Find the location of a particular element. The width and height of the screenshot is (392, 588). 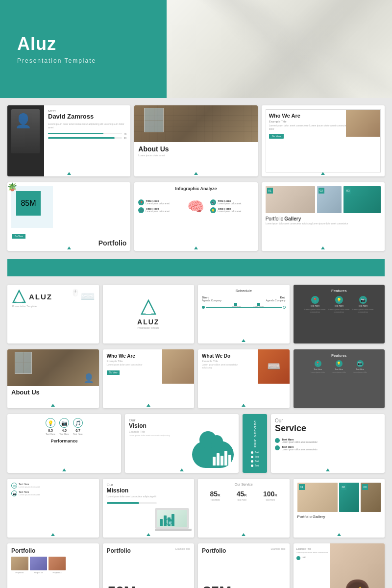

vision-example: Example Title is located at coordinates (182, 432).